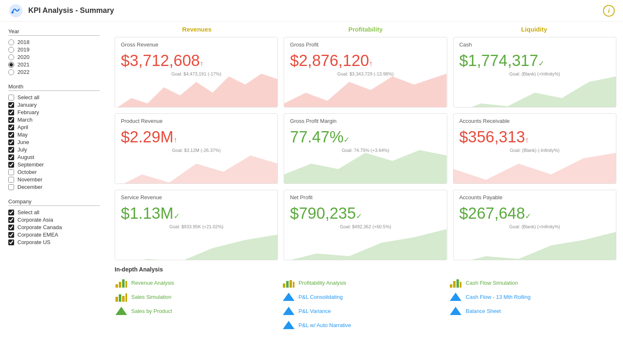  I want to click on year-2019: 2019, so click(54, 50).